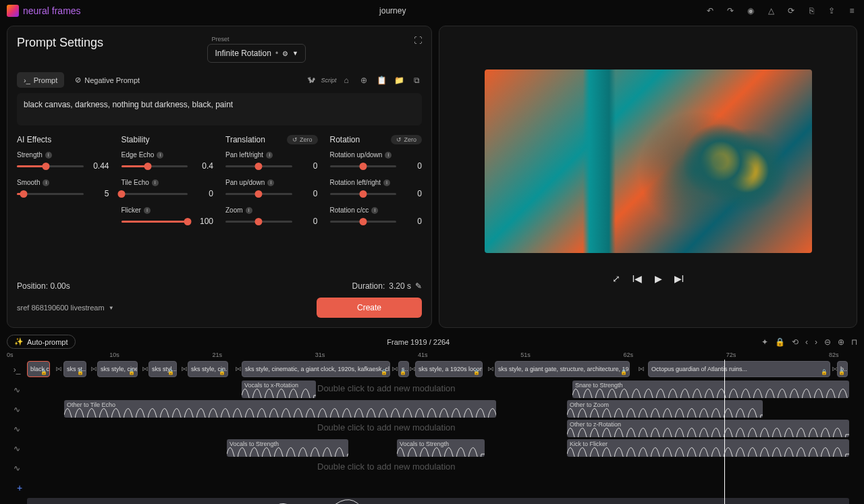 The image size is (864, 504). What do you see at coordinates (65, 308) in the screenshot?
I see `sref-dropdown: sref 868190600 livestream ▼` at bounding box center [65, 308].